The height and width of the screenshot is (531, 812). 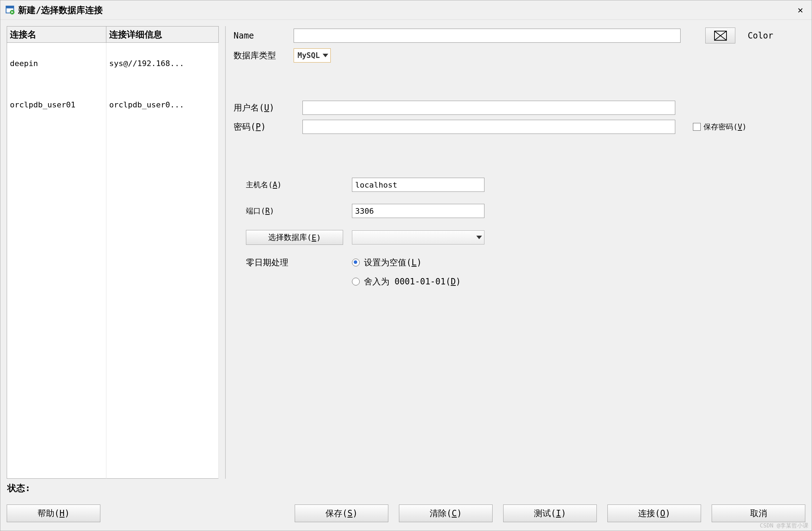 What do you see at coordinates (418, 237) in the screenshot?
I see `database-select` at bounding box center [418, 237].